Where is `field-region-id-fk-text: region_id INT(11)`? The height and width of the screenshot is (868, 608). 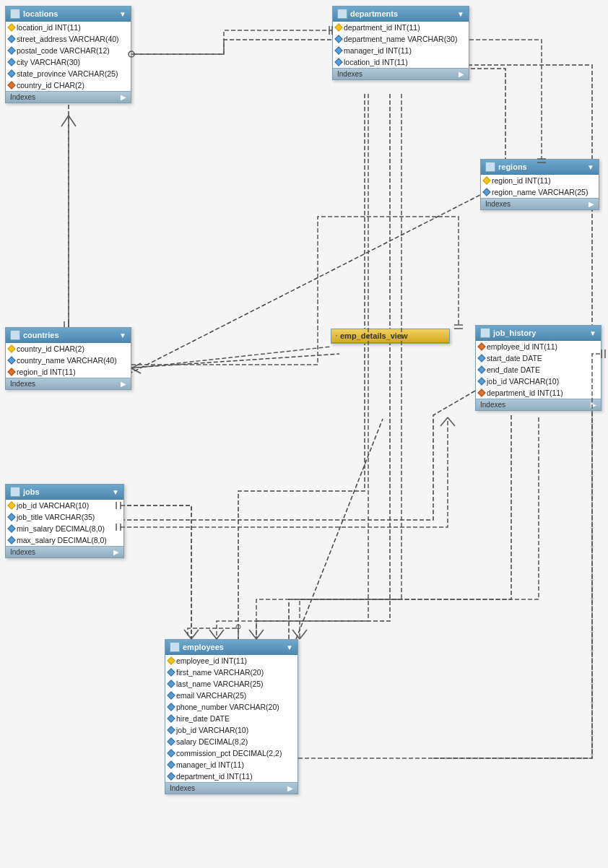
field-region-id-fk-text: region_id INT(11) is located at coordinates (46, 372).